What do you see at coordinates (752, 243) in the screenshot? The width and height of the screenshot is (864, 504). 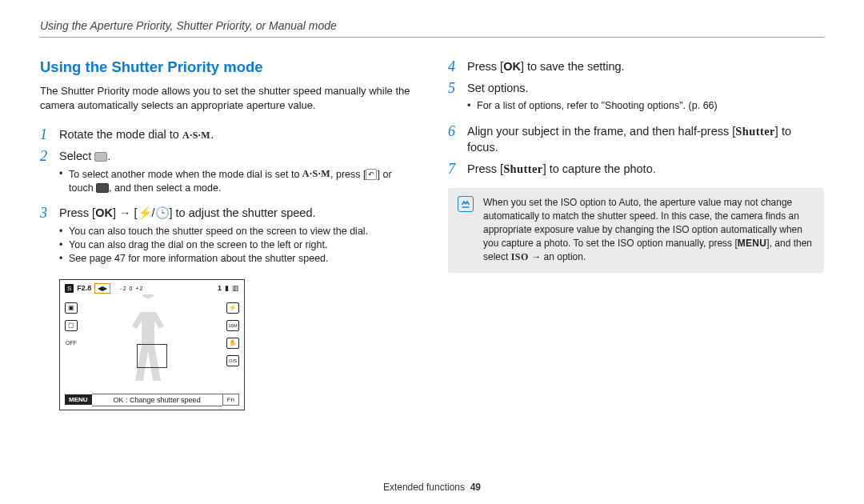 I see `menu-button-label: MENU` at bounding box center [752, 243].